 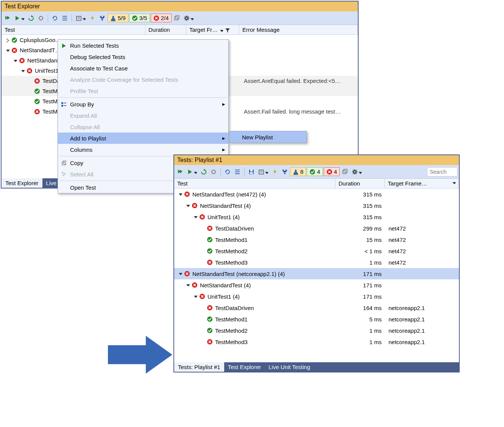 What do you see at coordinates (317, 285) in the screenshot?
I see `test-row: NetStandardTest (4)171 ms` at bounding box center [317, 285].